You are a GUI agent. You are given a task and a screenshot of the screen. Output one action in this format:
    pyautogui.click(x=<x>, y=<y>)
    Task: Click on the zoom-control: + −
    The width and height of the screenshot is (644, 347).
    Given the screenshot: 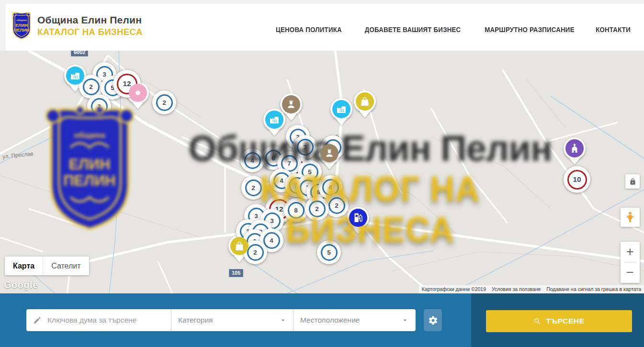 What is the action you would take?
    pyautogui.click(x=630, y=262)
    